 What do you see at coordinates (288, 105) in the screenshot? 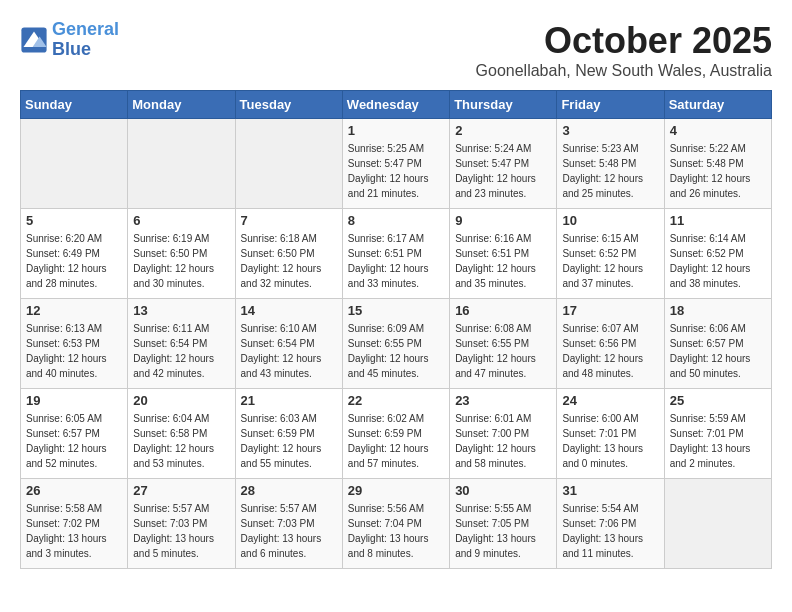
I see `weekday-header-tuesday: Tuesday` at bounding box center [288, 105].